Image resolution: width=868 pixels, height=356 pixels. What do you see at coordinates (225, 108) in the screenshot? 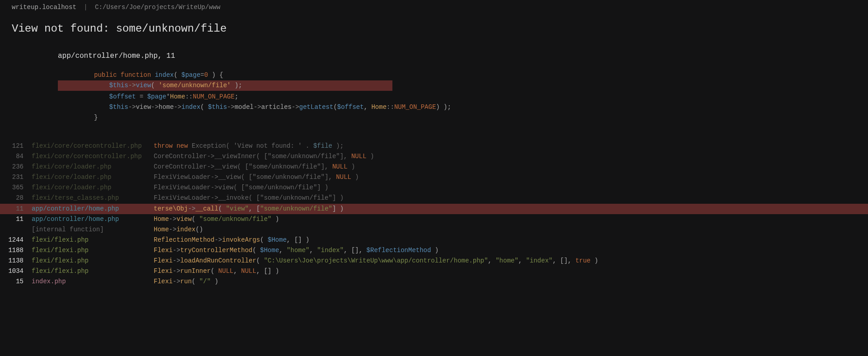
I see `code-line: $this->view->home->index( $this->model->…` at bounding box center [225, 108].